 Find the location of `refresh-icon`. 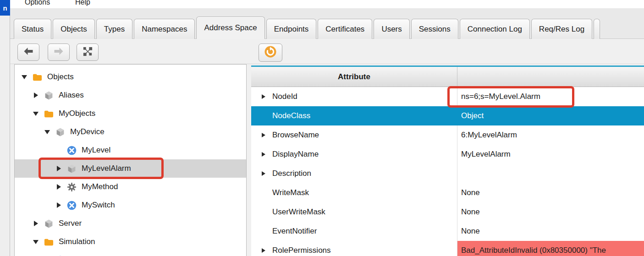

refresh-icon is located at coordinates (270, 53).